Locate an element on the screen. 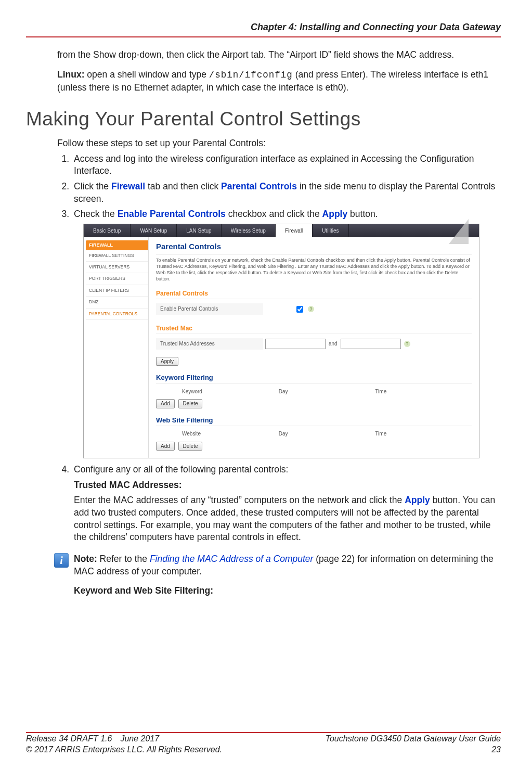 The image size is (532, 770). linux-command: /sbin/ifconfig is located at coordinates (251, 75).